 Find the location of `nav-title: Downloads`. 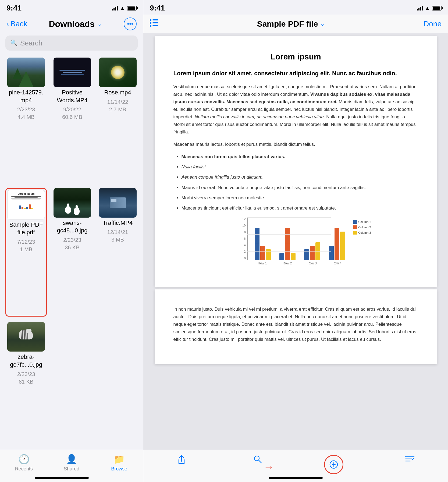

nav-title: Downloads is located at coordinates (72, 24).